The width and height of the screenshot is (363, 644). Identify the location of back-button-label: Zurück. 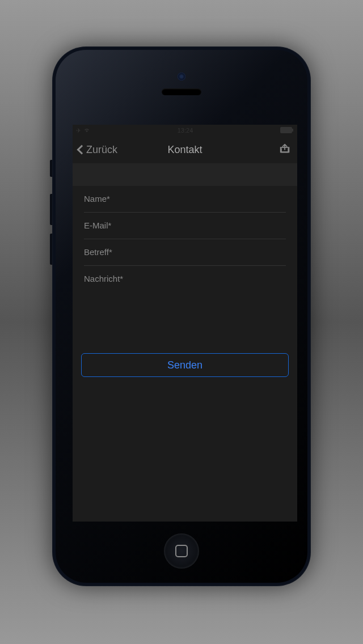
(102, 150).